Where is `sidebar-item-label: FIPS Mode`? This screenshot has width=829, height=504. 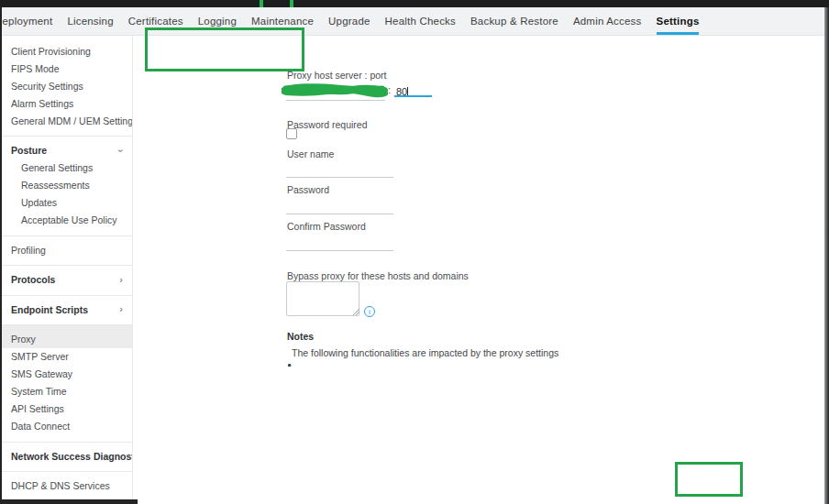
sidebar-item-label: FIPS Mode is located at coordinates (35, 69).